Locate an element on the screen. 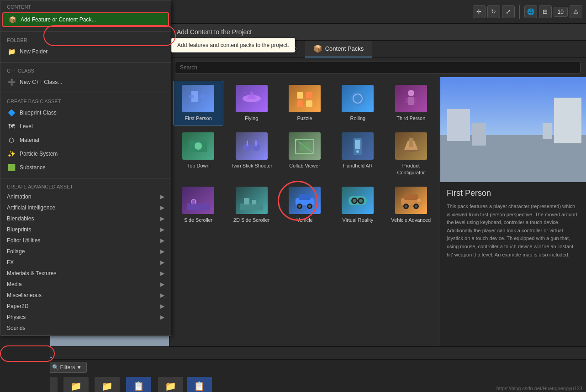  detail-preview is located at coordinates (513, 130).